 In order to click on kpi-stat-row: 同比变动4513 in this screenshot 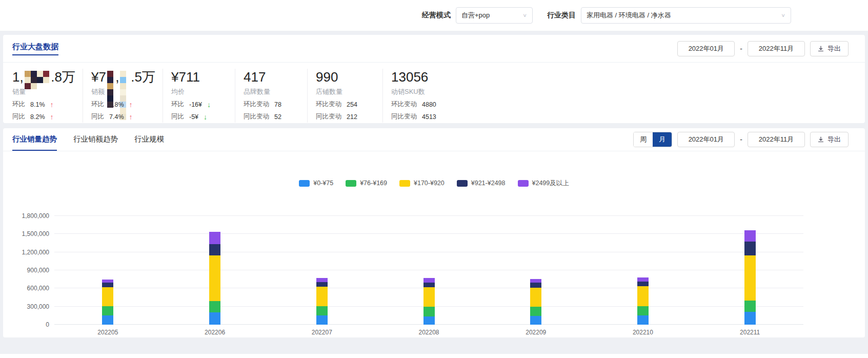, I will do `click(440, 117)`.